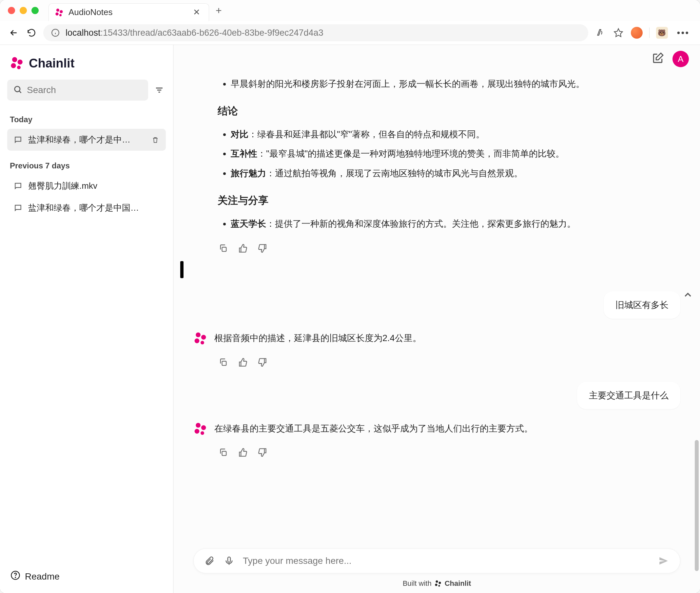  Describe the element at coordinates (696, 344) in the screenshot. I see `scrollbar-track` at that location.